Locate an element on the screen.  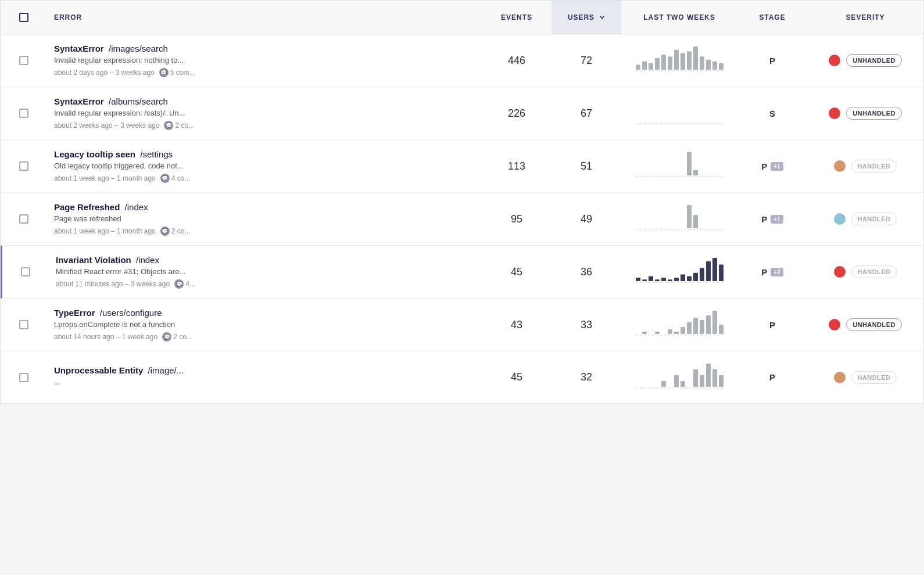
error-path-2: /albums/search is located at coordinates (138, 101).